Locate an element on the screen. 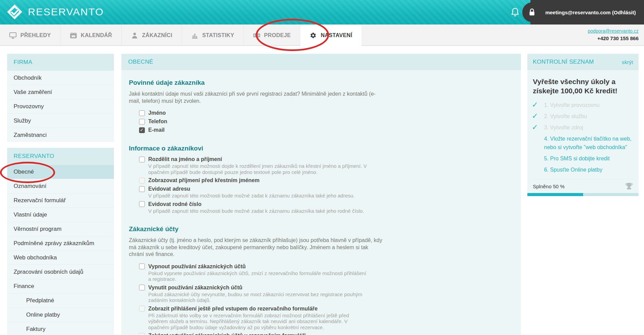 This screenshot has width=644, height=335. monitor-icon is located at coordinates (13, 35).